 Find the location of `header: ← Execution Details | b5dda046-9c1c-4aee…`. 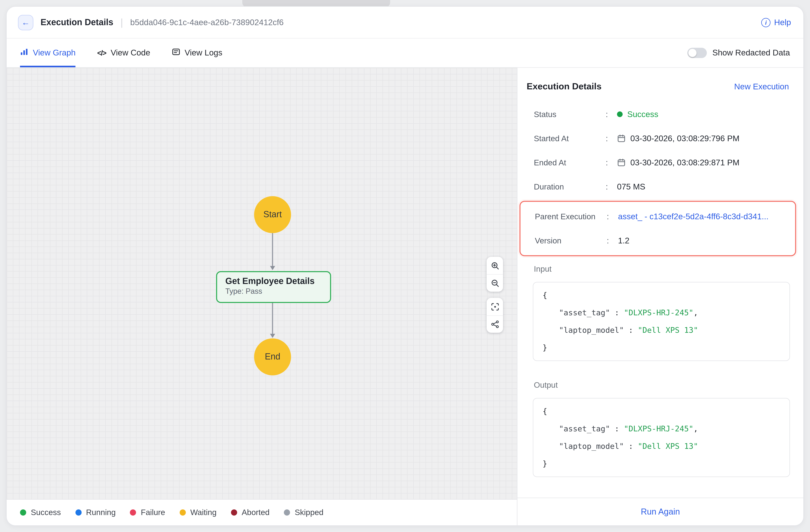

header: ← Execution Details | b5dda046-9c1c-4aee… is located at coordinates (405, 22).